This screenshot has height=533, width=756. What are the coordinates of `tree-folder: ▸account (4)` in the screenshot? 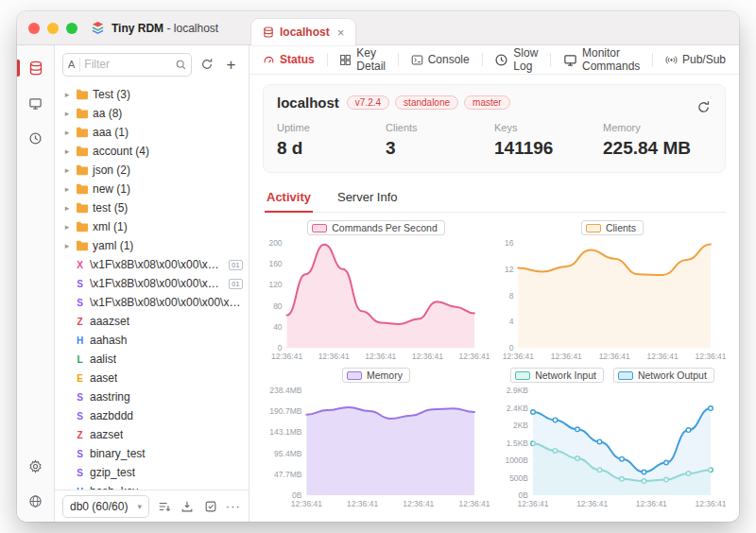 It's located at (151, 151).